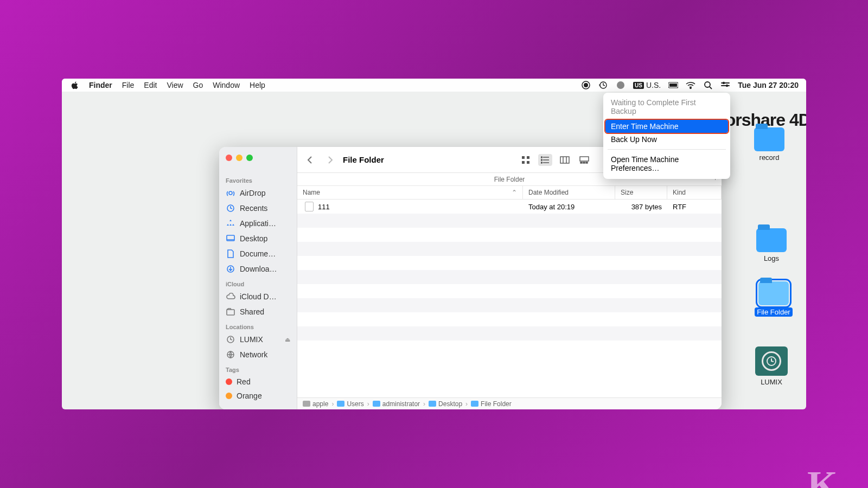 Image resolution: width=868 pixels, height=488 pixels. I want to click on menu-file: File, so click(128, 85).